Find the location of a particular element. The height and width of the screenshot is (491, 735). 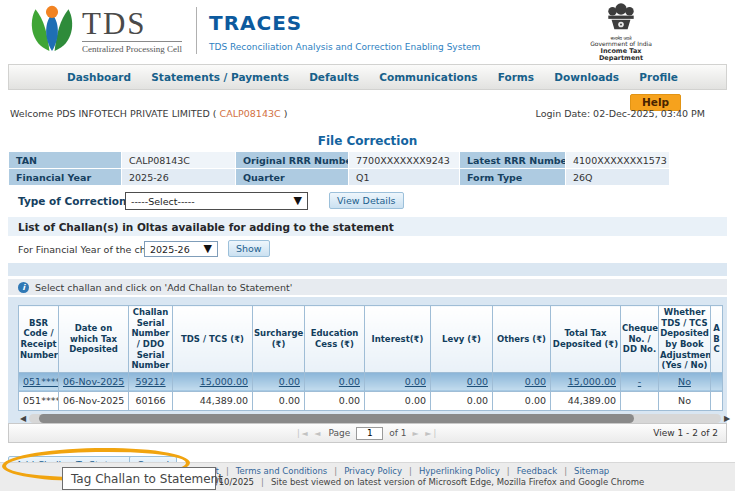

footer-link-privacy: Privacy Policy is located at coordinates (373, 471).